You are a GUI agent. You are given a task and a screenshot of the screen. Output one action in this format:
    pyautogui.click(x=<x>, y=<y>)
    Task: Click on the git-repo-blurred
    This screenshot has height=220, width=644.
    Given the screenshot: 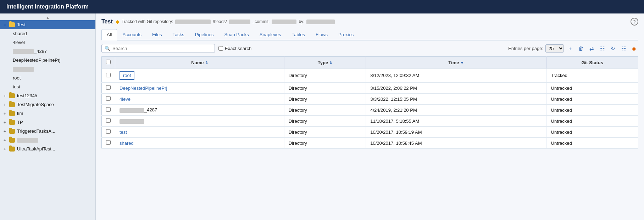 What is the action you would take?
    pyautogui.click(x=193, y=22)
    